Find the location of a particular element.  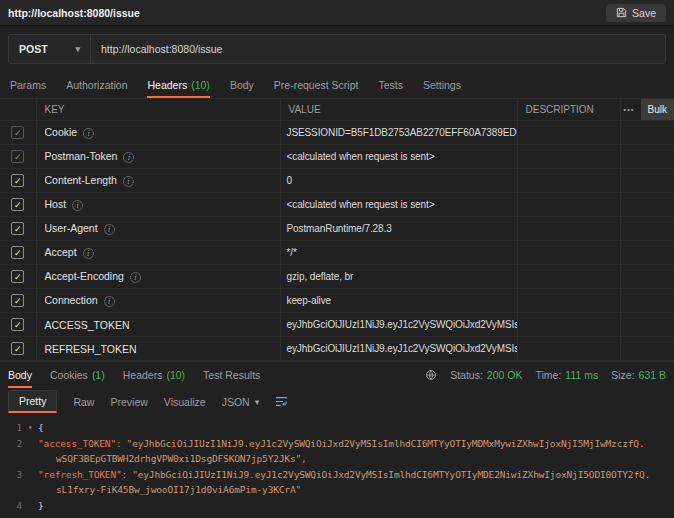

tab-authorization: Authorization is located at coordinates (96, 85).